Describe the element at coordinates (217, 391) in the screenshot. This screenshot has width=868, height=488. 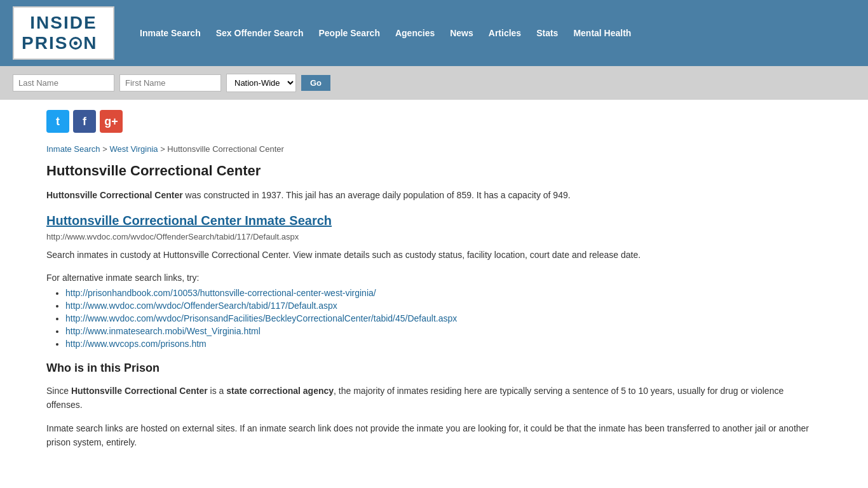
I see `who-text1-mid: is a` at that location.